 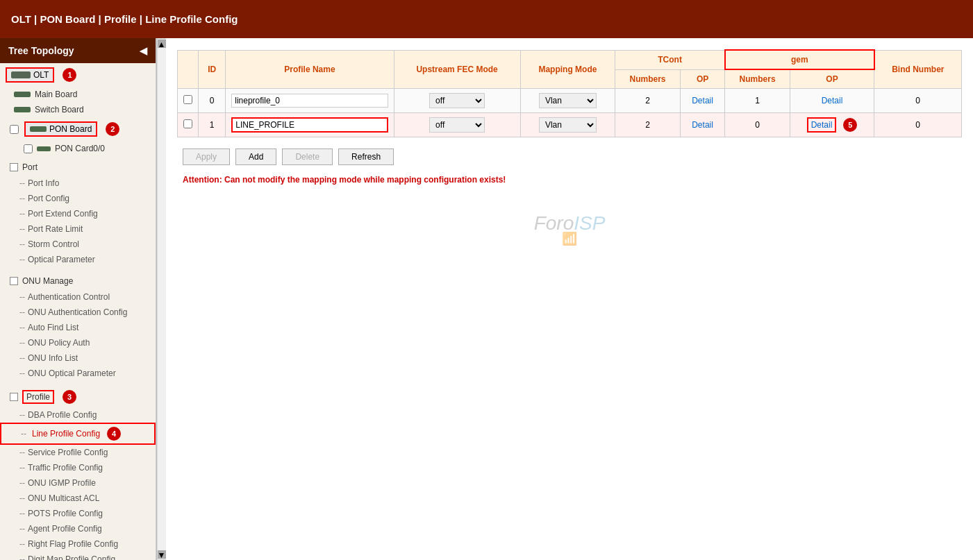 I want to click on menu-pots-profile: --POTS Profile Config, so click(x=78, y=514).